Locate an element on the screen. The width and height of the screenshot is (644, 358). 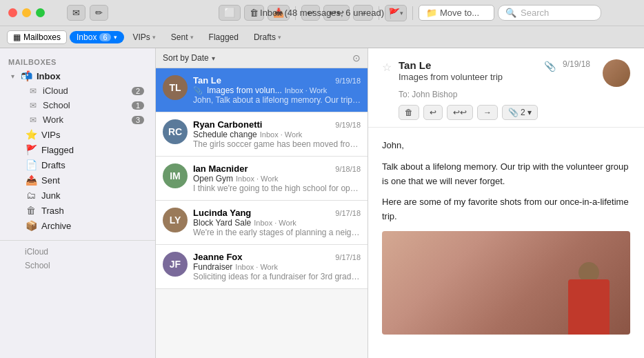
forward-icon: → is located at coordinates (487, 112).